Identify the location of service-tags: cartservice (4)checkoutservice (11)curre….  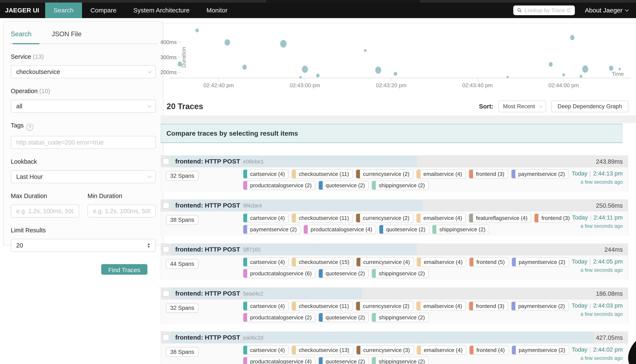
(406, 312).